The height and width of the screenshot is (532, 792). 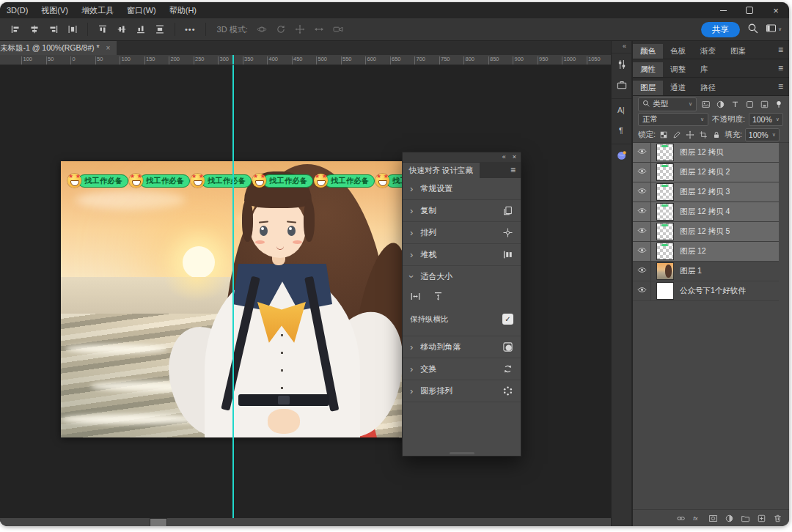 I want to click on fit-width-icon, so click(x=415, y=296).